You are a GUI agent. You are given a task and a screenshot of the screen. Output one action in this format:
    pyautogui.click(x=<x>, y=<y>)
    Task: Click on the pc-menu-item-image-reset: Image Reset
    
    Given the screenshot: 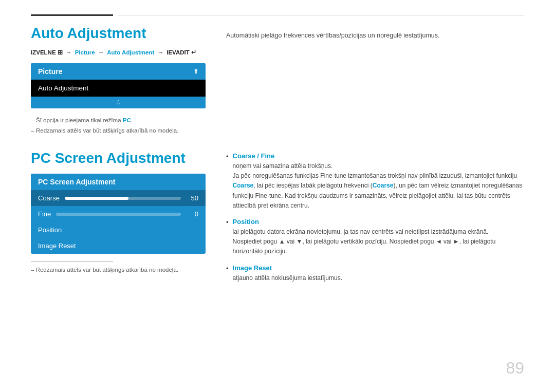 What is the action you would take?
    pyautogui.click(x=118, y=246)
    